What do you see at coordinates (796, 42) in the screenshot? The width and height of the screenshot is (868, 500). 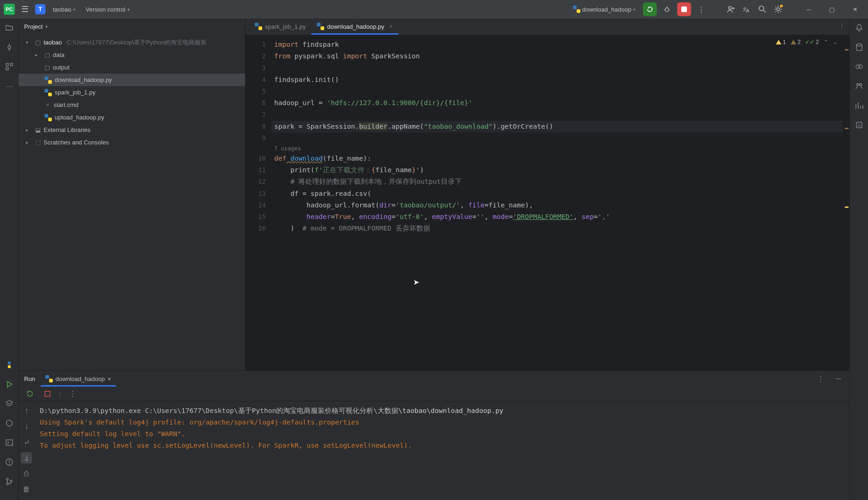 I see `warning-count: 2` at bounding box center [796, 42].